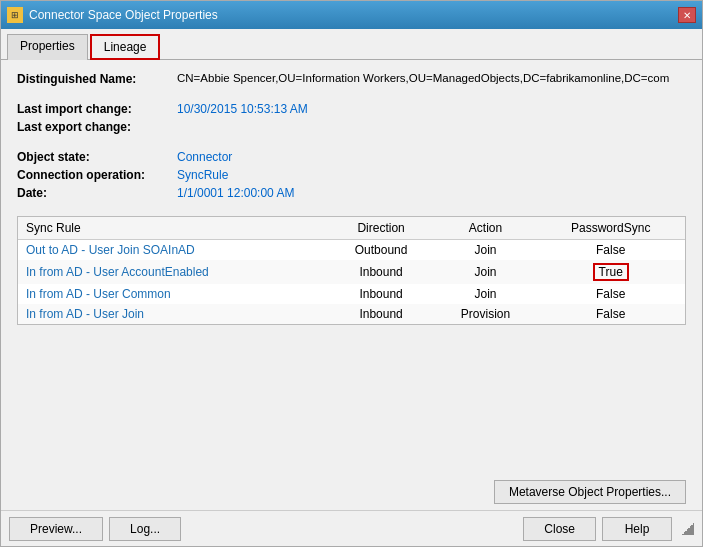 This screenshot has height=547, width=703. What do you see at coordinates (352, 44) in the screenshot?
I see `tabs-bar: Properties Lineage` at bounding box center [352, 44].